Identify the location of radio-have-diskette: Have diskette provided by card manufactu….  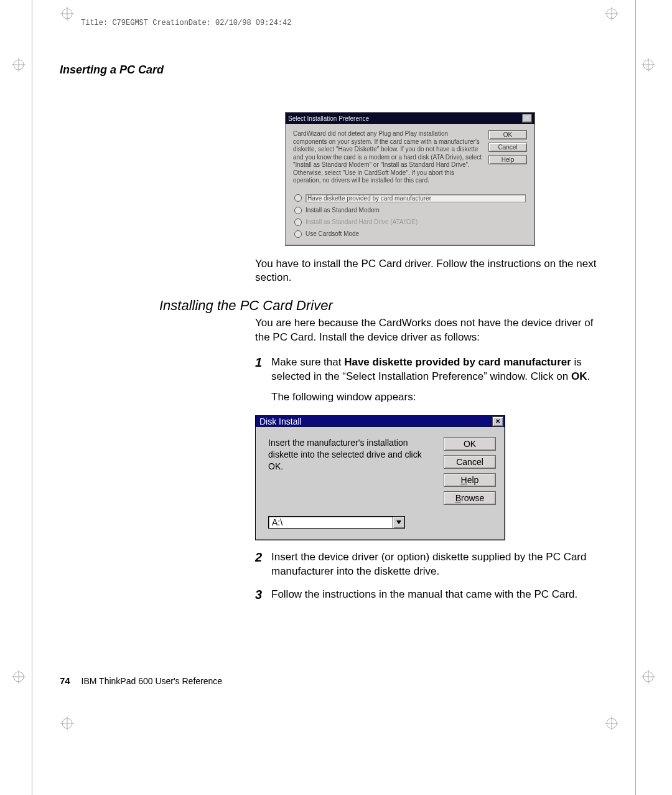
(410, 198).